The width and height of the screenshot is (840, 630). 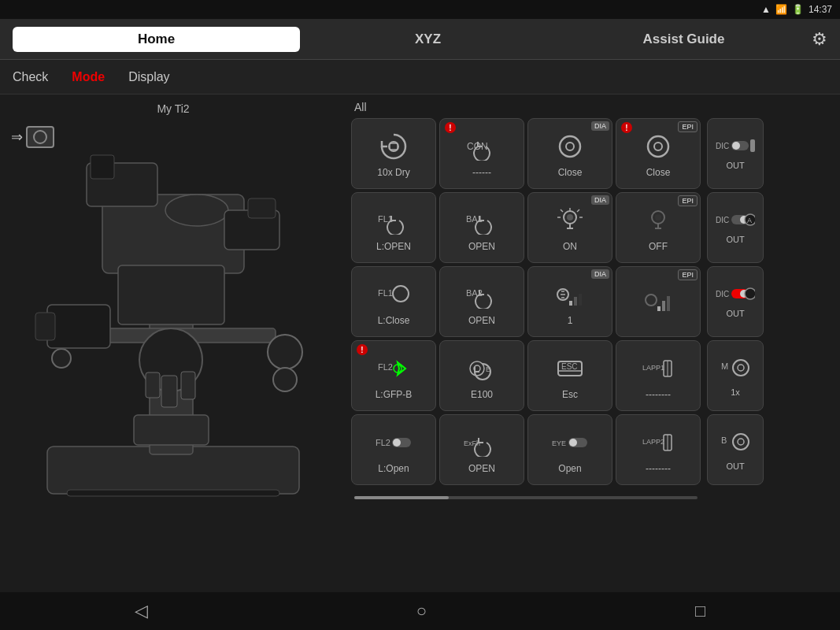 I want to click on eye-toggle-icon: EYE, so click(x=570, y=443).